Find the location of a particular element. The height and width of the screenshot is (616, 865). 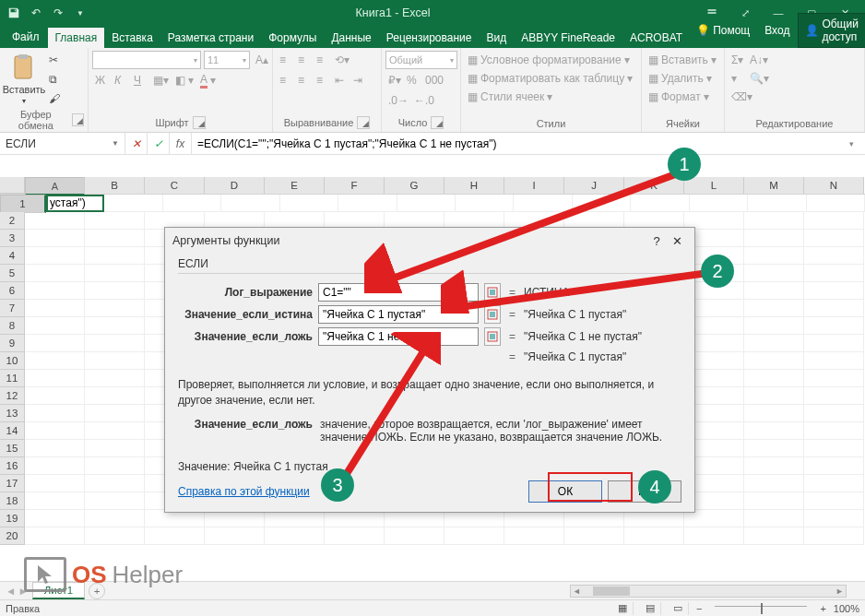

col-header: H is located at coordinates (474, 185).